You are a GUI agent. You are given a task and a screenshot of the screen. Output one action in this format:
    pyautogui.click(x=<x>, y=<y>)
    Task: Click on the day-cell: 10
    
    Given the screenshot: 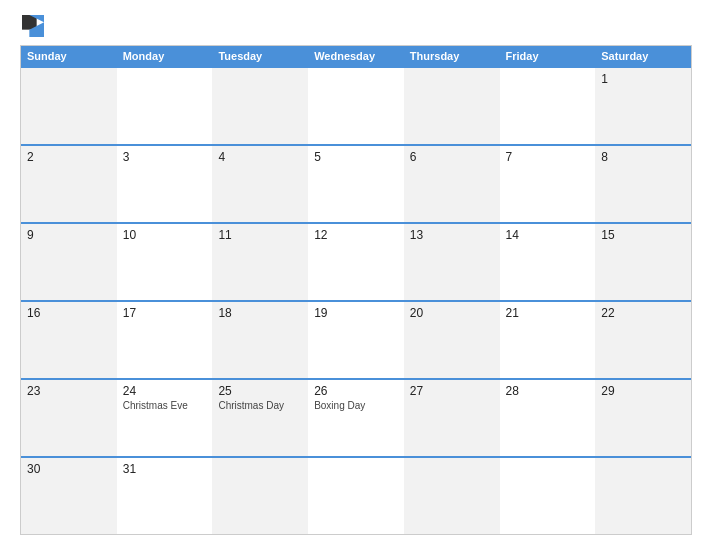 What is the action you would take?
    pyautogui.click(x=165, y=262)
    